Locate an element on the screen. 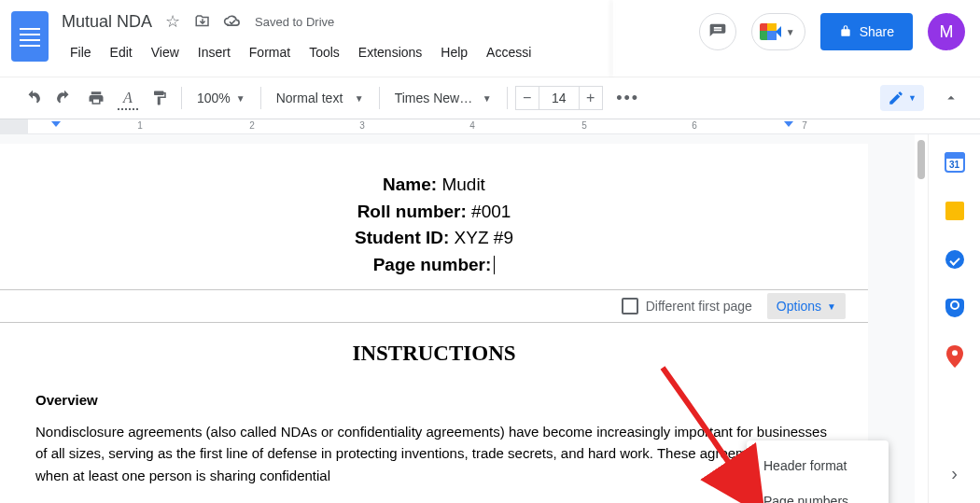 The image size is (980, 503). meet-icon is located at coordinates (770, 32).